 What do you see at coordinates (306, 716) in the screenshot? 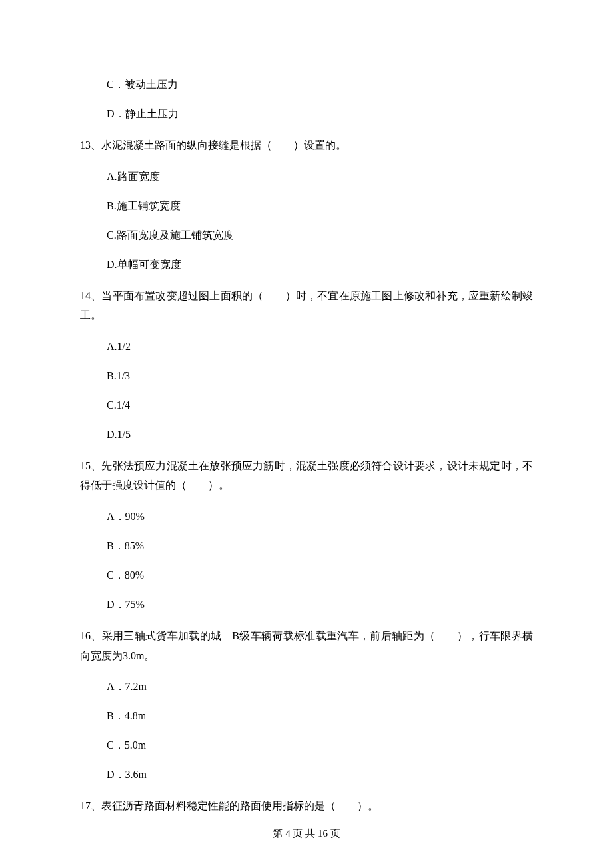
I see `question-16-option-b: B．4.8m` at bounding box center [306, 716].